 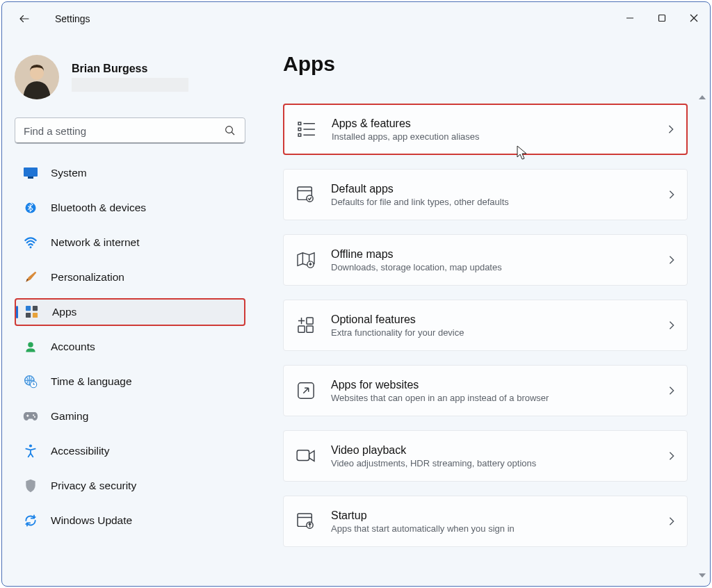 I want to click on sidebar-item-system: System, so click(x=130, y=173).